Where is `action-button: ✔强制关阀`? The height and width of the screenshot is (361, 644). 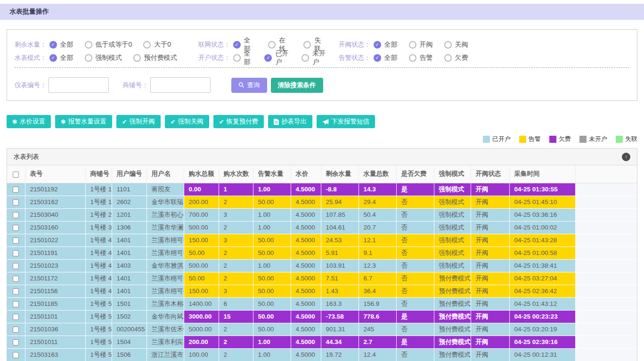 action-button: ✔强制关阀 is located at coordinates (187, 122).